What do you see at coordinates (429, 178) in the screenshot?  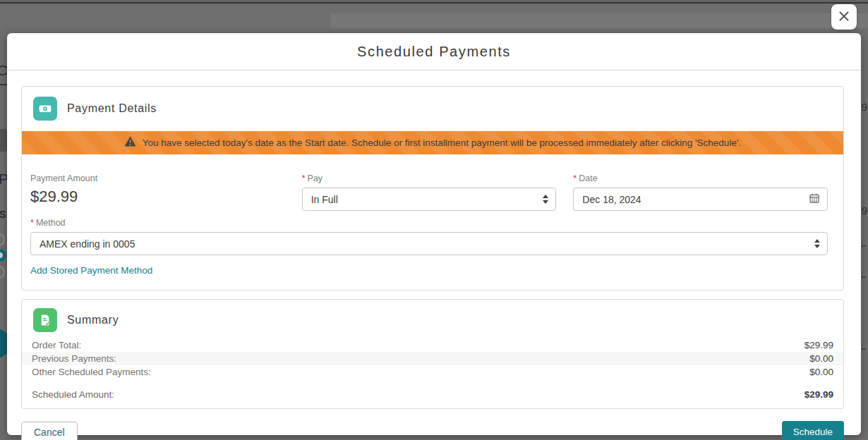 I see `pay-label: *Pay` at bounding box center [429, 178].